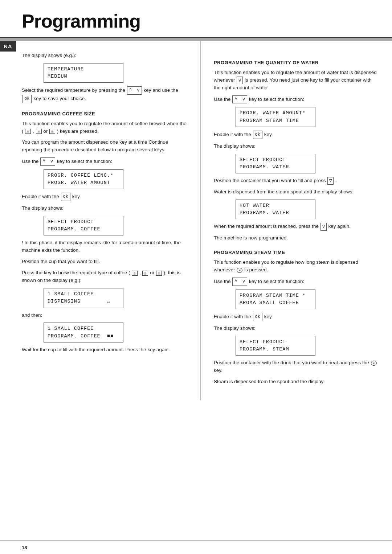 The height and width of the screenshot is (554, 392). I want to click on lcd-dispensing-line2: DISPENSING ◡, so click(83, 301).